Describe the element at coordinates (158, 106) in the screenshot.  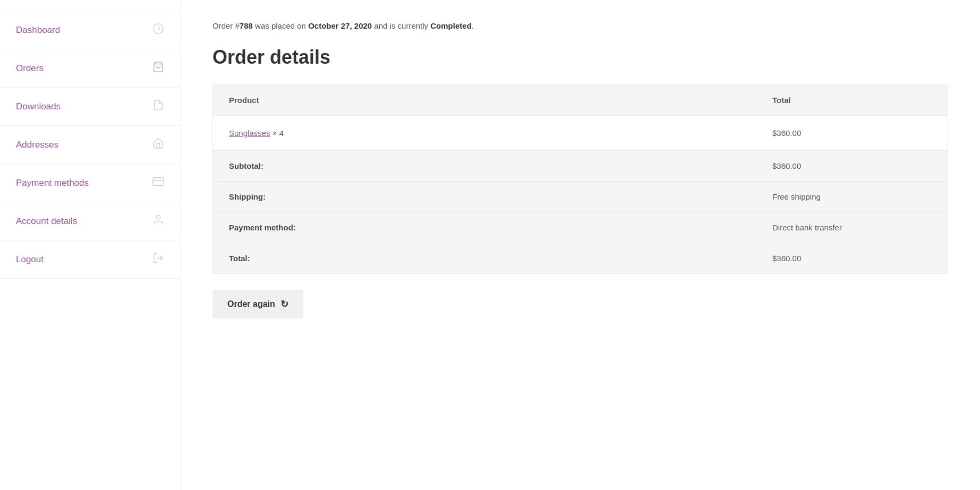
I see `downloads-icon` at that location.